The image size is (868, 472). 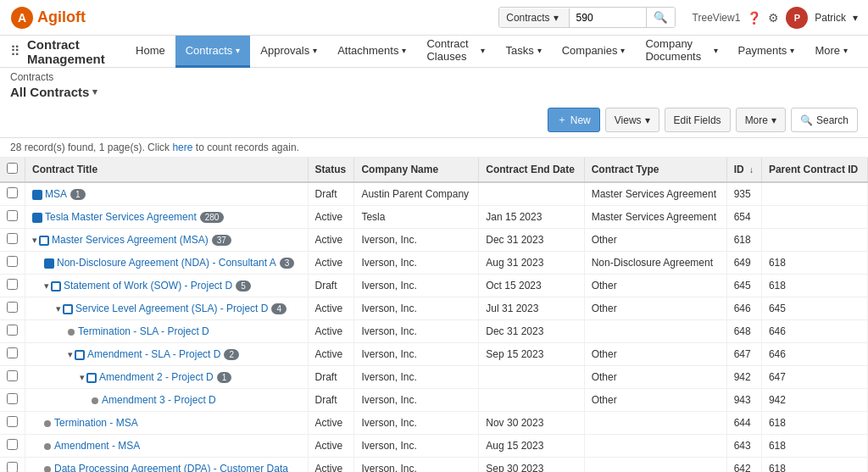 What do you see at coordinates (434, 18) in the screenshot?
I see `top-bar: A Agiloft Contracts ▾ 🔍 TreeView1 ❓ ⚙ P …` at bounding box center [434, 18].